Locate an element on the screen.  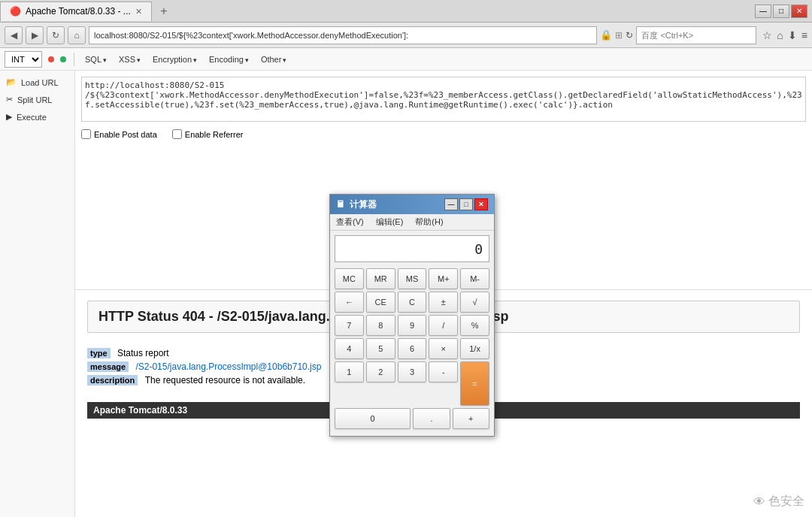
calc-1-button: 1 is located at coordinates (349, 372).